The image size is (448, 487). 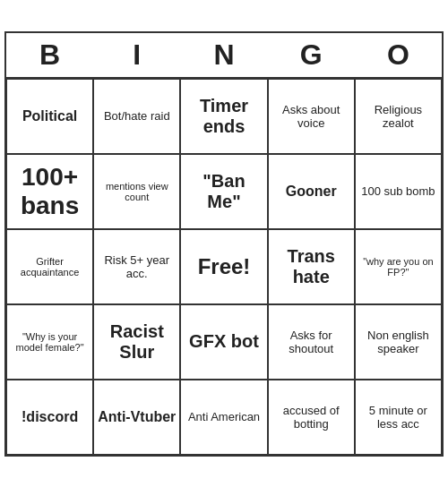 What do you see at coordinates (398, 116) in the screenshot?
I see `bingo-cell-4: Religious zealot` at bounding box center [398, 116].